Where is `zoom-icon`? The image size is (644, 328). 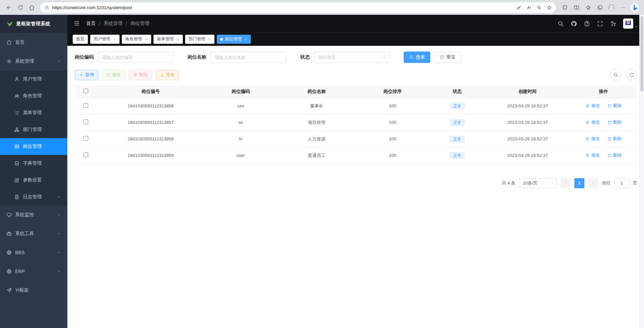
zoom-icon is located at coordinates (539, 7).